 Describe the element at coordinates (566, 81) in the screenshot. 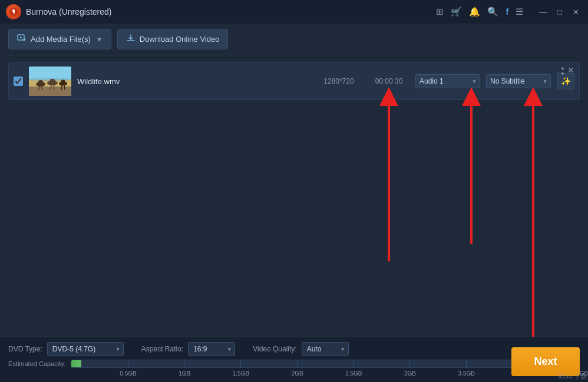

I see `media-edit-button: ✨` at that location.